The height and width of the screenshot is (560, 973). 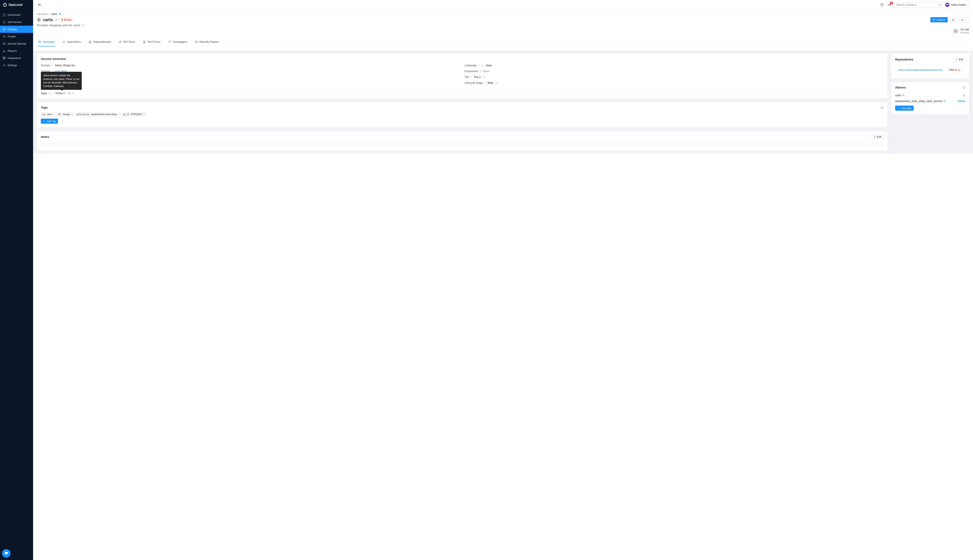 What do you see at coordinates (73, 93) in the screenshot?
I see `edit-type-button` at bounding box center [73, 93].